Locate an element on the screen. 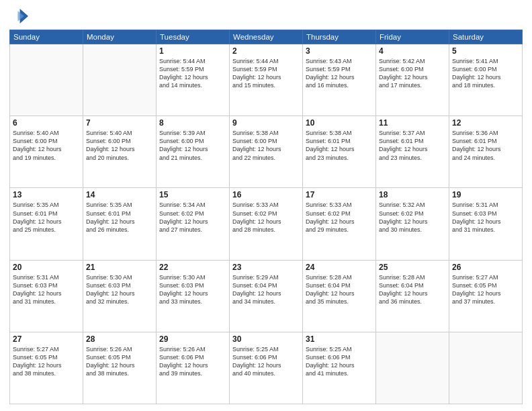  day-cell: 29Sunrise: 5:26 AM Sunset: 6:06 PM Dayli… is located at coordinates (193, 368).